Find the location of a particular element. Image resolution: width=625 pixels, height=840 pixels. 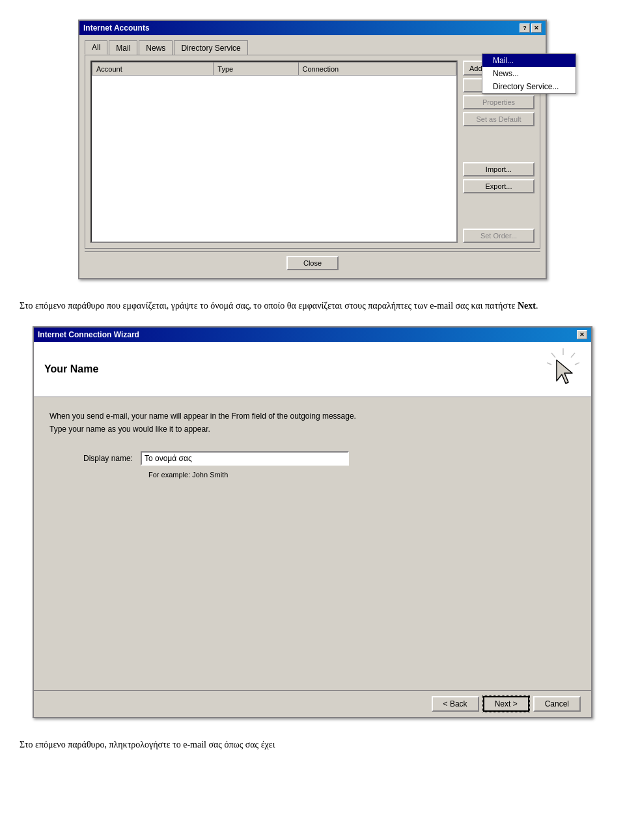

wizard-section-title: Your Name is located at coordinates (72, 369).